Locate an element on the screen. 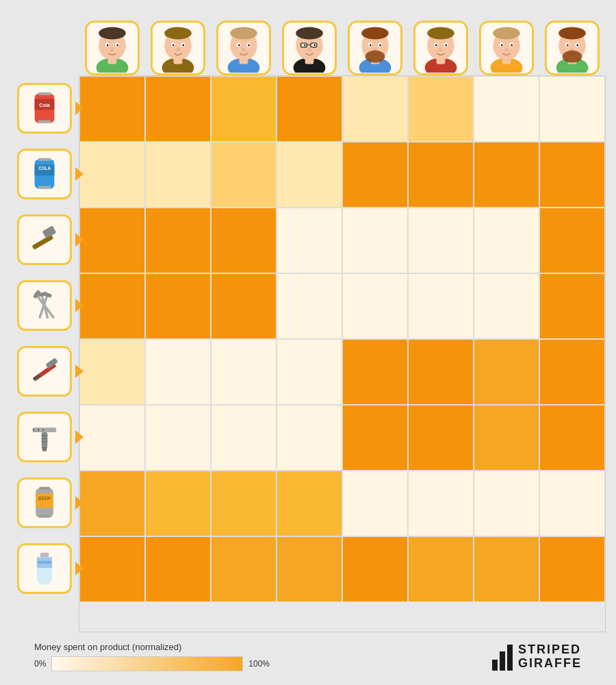 Image resolution: width=616 pixels, height=685 pixels. product-cell-7: WATER is located at coordinates (44, 569).